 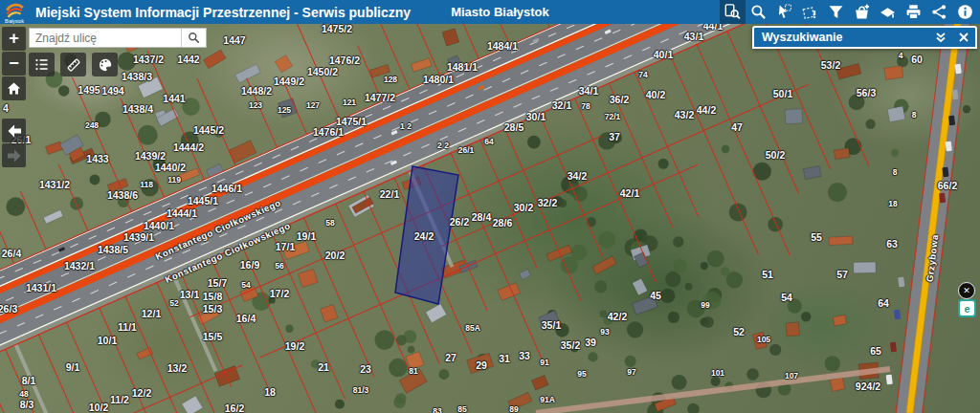 I want to click on home-icon, so click(x=13, y=88).